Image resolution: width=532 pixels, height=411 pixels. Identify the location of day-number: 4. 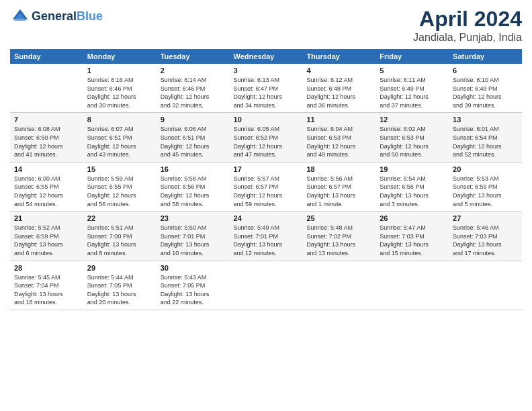
(339, 71).